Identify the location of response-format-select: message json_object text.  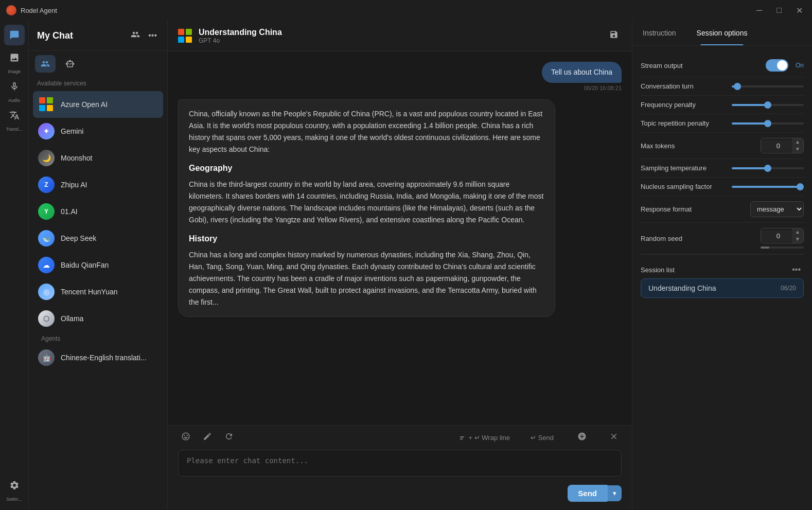
(777, 209).